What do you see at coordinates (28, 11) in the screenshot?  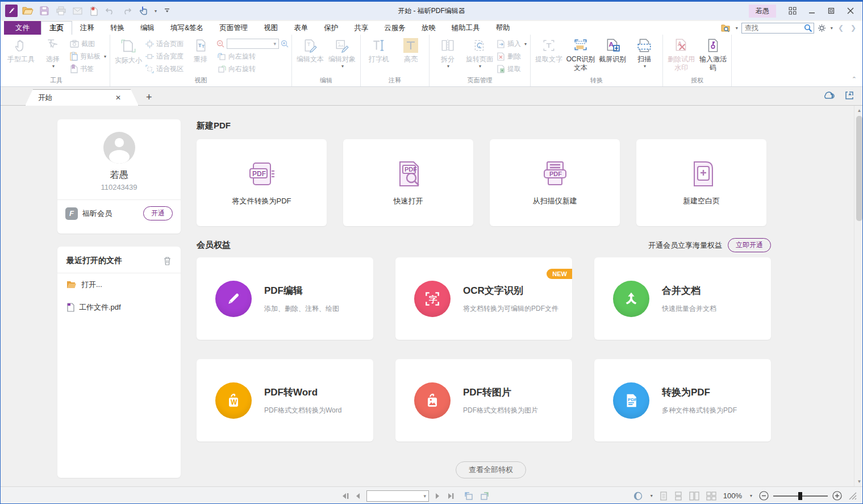 I see `open-file-icon` at bounding box center [28, 11].